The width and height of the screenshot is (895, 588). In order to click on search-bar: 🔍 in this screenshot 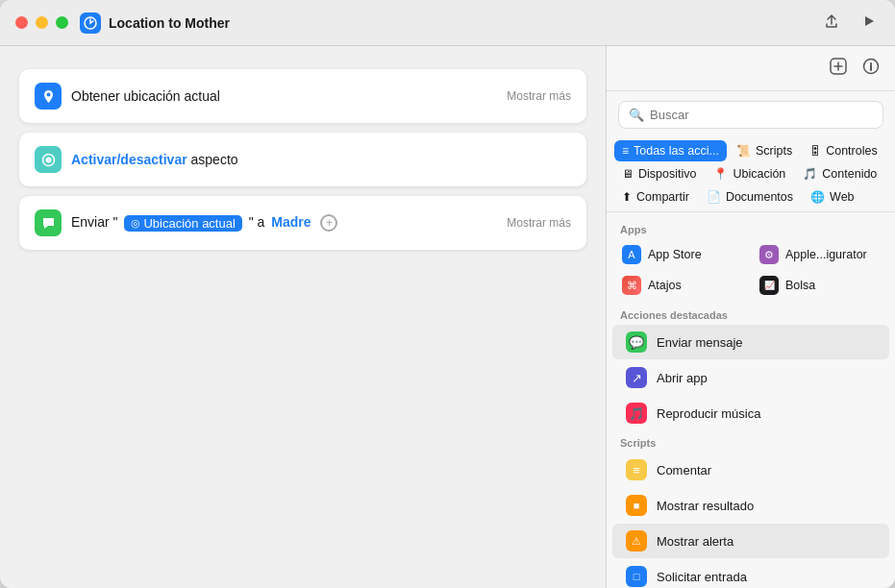, I will do `click(751, 115)`.